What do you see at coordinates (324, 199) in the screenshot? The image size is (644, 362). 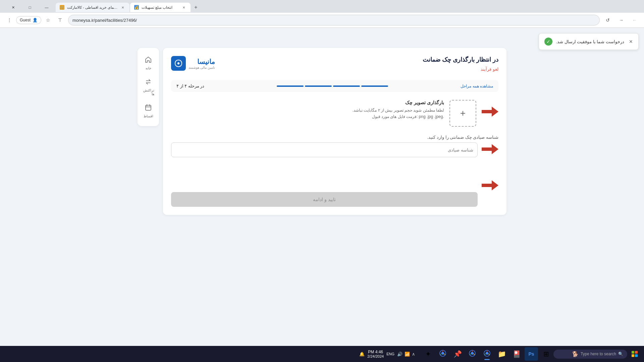 I see `submit-button: تایید و ادامه` at bounding box center [324, 199].